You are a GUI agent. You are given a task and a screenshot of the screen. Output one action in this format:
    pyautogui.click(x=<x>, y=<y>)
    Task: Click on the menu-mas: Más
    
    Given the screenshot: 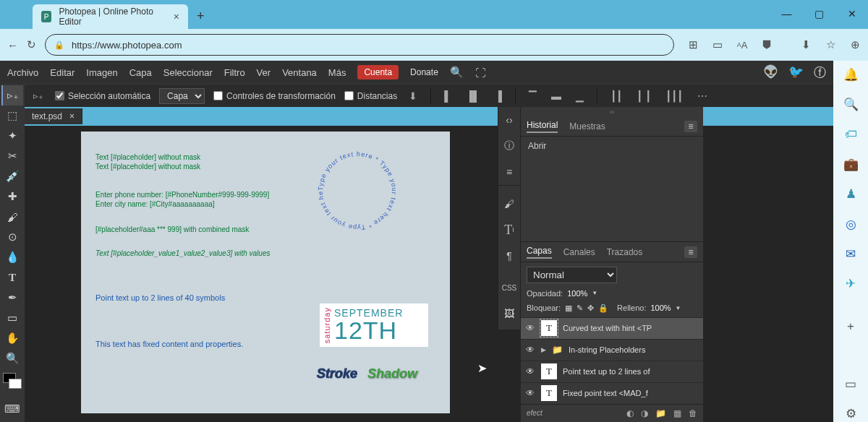 What is the action you would take?
    pyautogui.click(x=337, y=72)
    